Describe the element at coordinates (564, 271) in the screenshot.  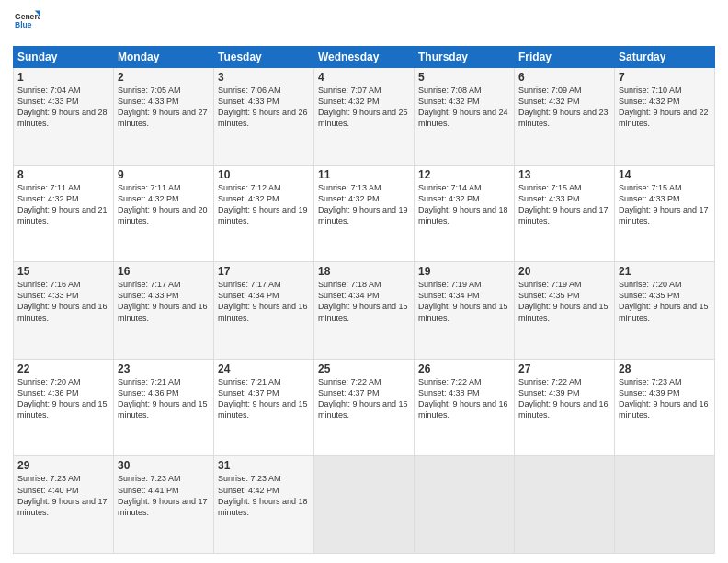
I see `day-number: 20` at that location.